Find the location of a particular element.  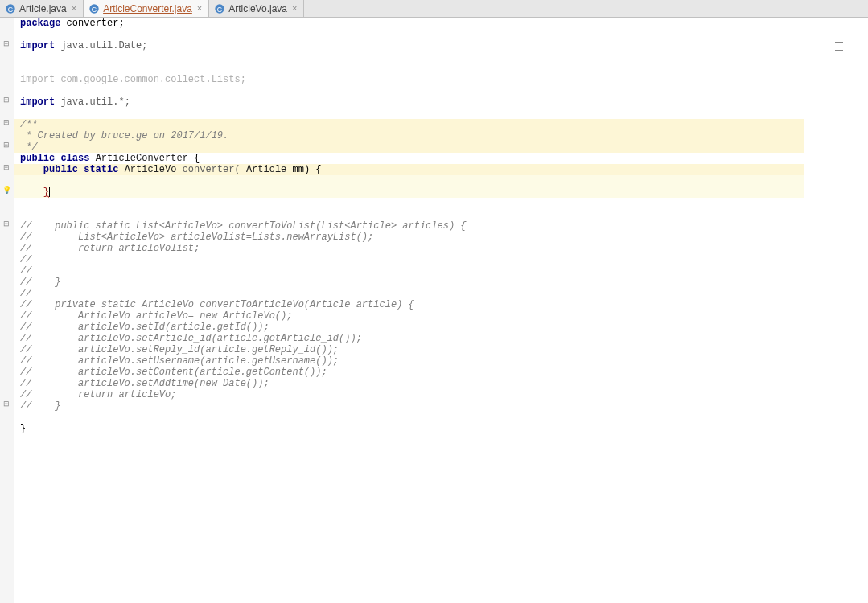

tab-label: Article.java is located at coordinates (43, 9).